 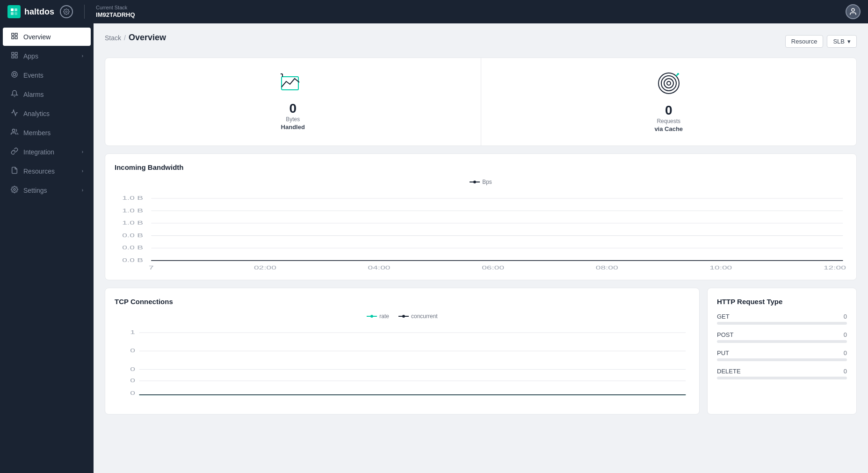 I want to click on topbar-left: haltdos Current Stack IM92TADRHQ, so click(x=71, y=12).